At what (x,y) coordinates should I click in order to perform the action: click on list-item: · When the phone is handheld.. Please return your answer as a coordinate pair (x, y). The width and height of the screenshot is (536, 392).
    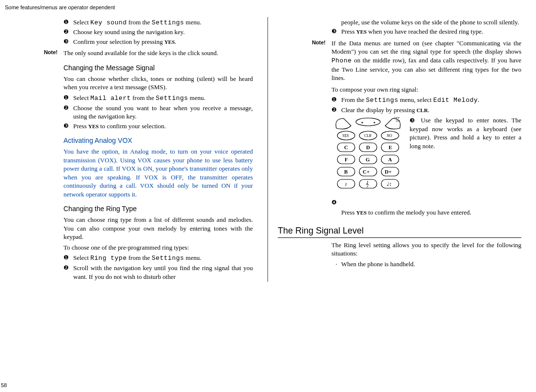
    Looking at the image, I should click on (427, 264).